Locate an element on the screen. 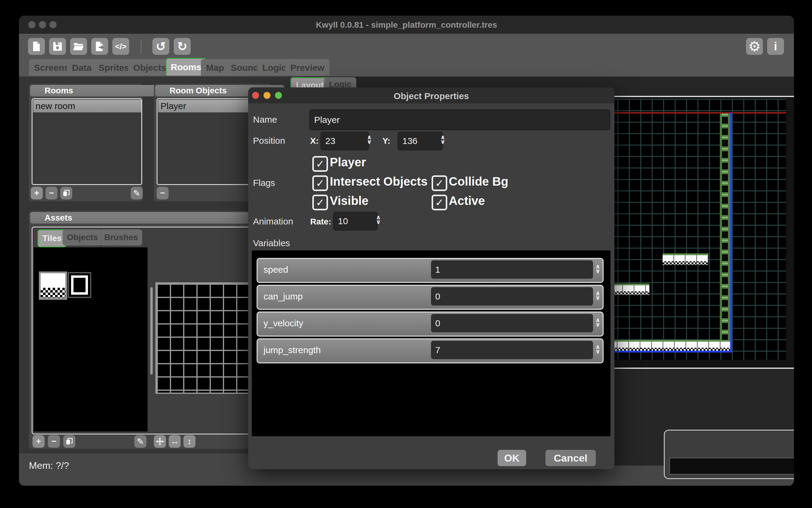 This screenshot has width=812, height=508. ok-button: OK is located at coordinates (512, 458).